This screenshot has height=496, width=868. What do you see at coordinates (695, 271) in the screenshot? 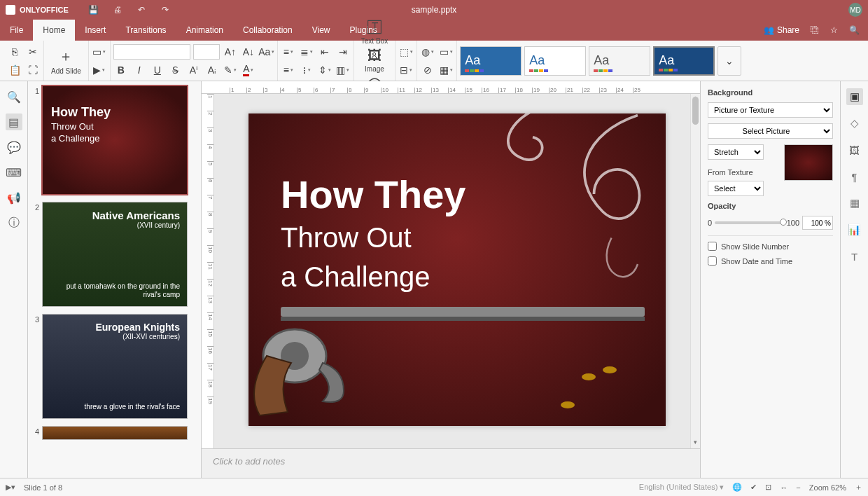
I see `canvas-scrollbar: ▴▾` at bounding box center [695, 271].